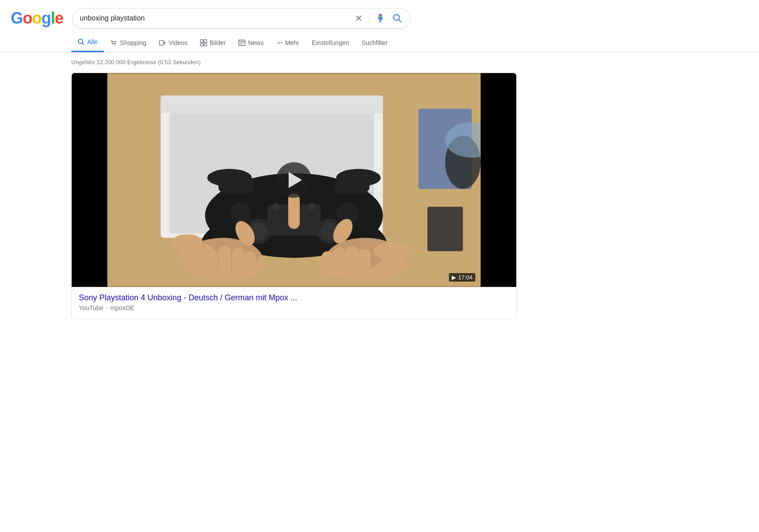 The width and height of the screenshot is (759, 532). Describe the element at coordinates (93, 42) in the screenshot. I see `tab-alle-label: Alle` at that location.